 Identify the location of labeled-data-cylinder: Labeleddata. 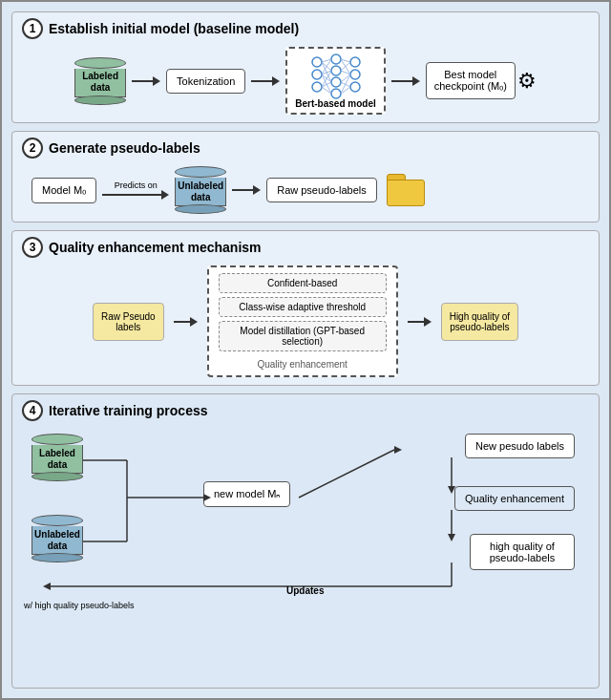
(100, 81).